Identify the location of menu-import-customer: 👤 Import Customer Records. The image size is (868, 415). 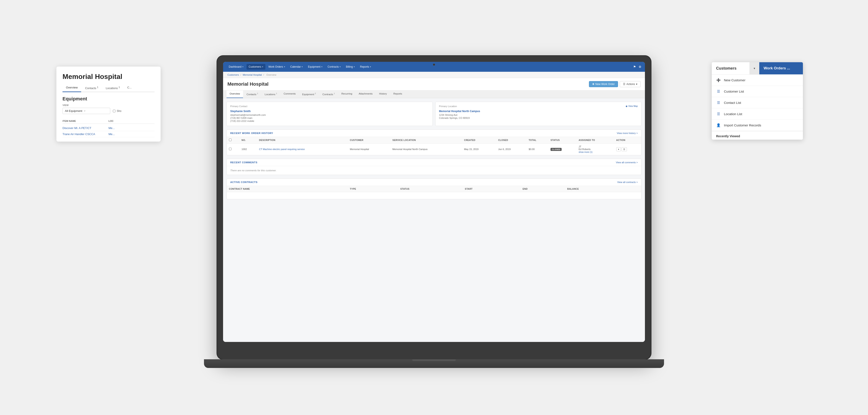
(757, 125).